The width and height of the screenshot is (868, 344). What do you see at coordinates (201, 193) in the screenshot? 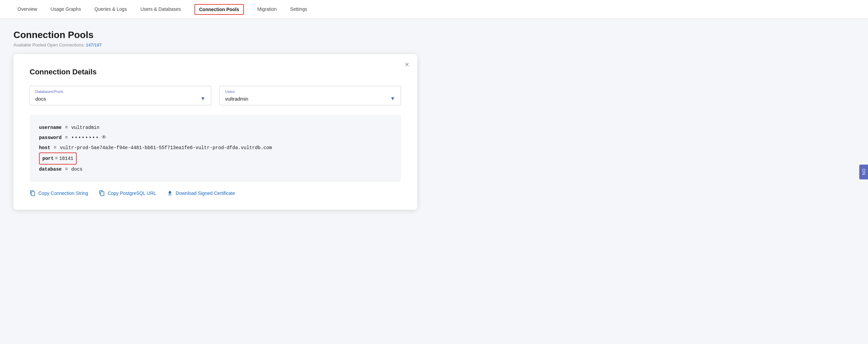
I see `download-signed-cert-button: Download Signed Certificate` at bounding box center [201, 193].